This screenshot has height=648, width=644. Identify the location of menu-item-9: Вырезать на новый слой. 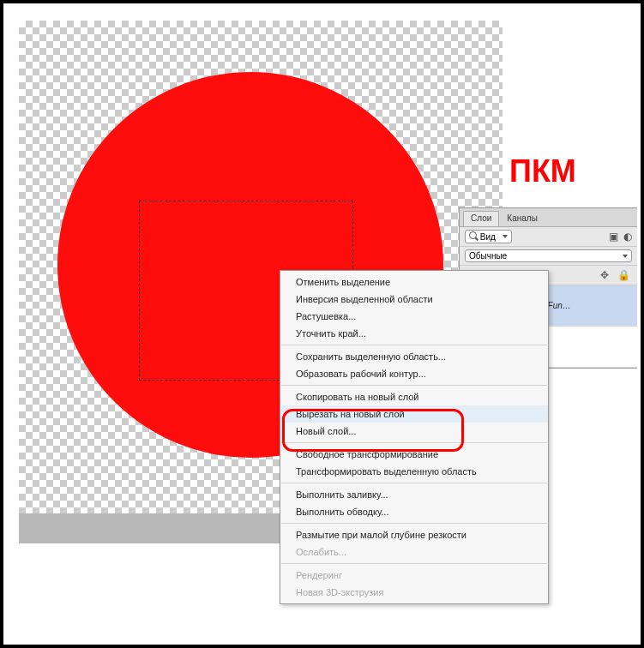
(414, 414).